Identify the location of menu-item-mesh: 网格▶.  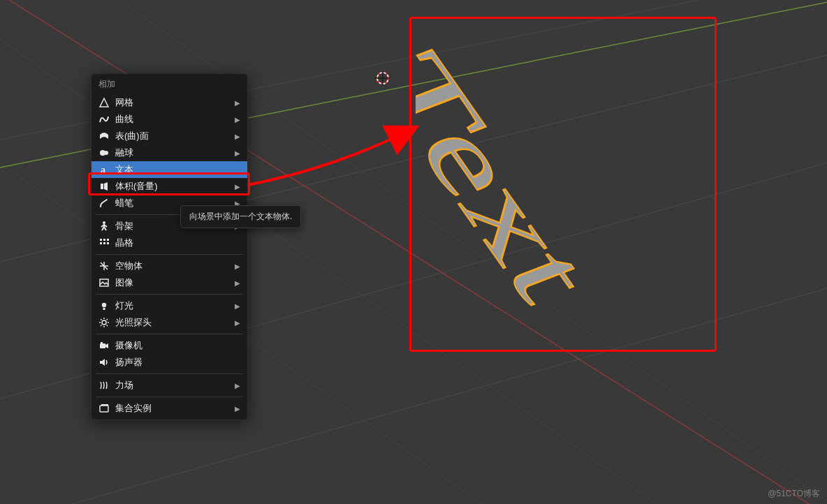
(169, 103).